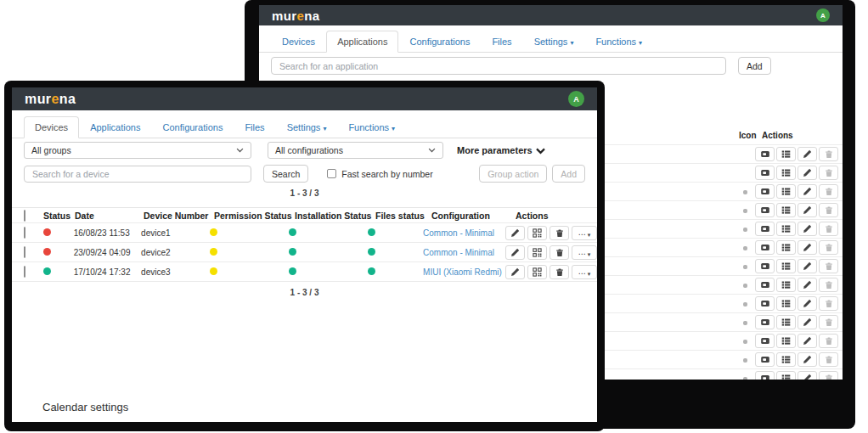  What do you see at coordinates (501, 42) in the screenshot?
I see `back-tab-files: Files` at bounding box center [501, 42].